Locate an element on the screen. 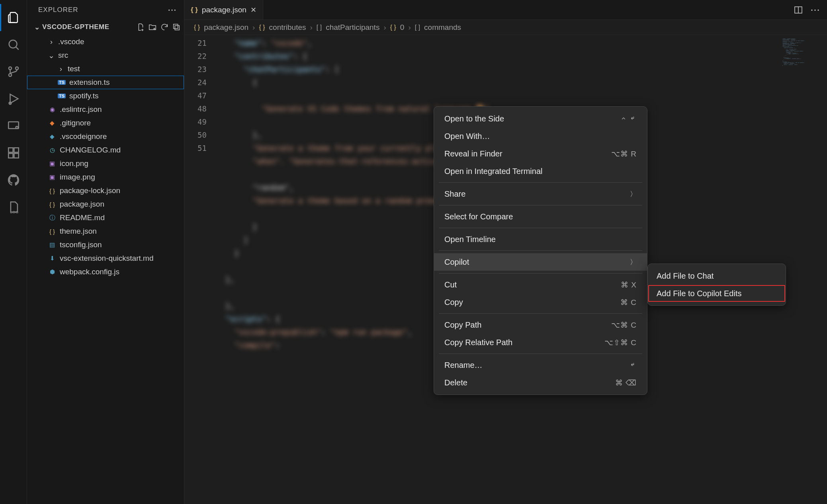 This screenshot has width=827, height=504. ctx-label: Reveal in Finder is located at coordinates (473, 154).